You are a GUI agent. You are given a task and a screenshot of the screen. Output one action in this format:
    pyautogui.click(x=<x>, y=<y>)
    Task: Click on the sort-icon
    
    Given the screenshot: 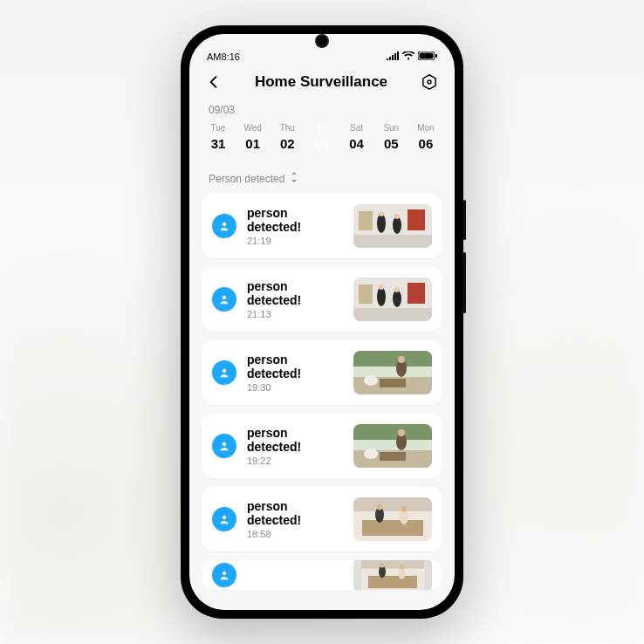 What is the action you would take?
    pyautogui.click(x=294, y=178)
    